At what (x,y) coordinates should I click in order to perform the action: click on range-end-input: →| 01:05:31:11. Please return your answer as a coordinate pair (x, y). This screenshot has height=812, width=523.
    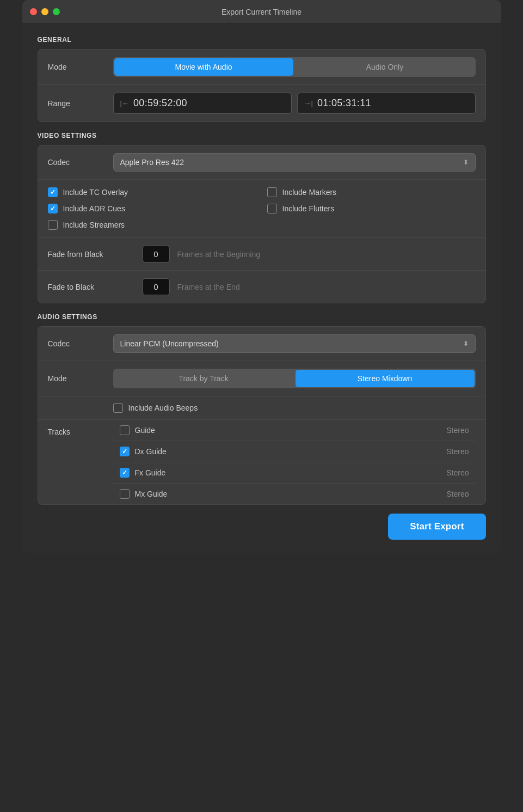
    Looking at the image, I should click on (386, 103).